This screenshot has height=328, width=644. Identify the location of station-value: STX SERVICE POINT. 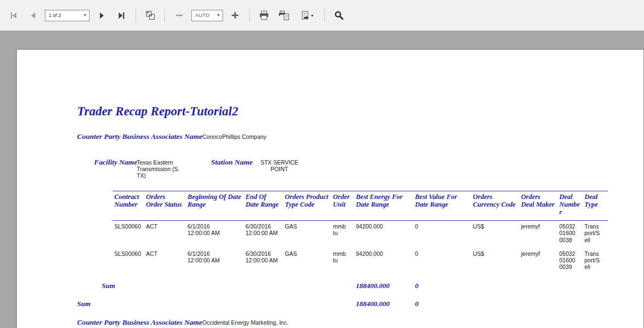
(279, 166).